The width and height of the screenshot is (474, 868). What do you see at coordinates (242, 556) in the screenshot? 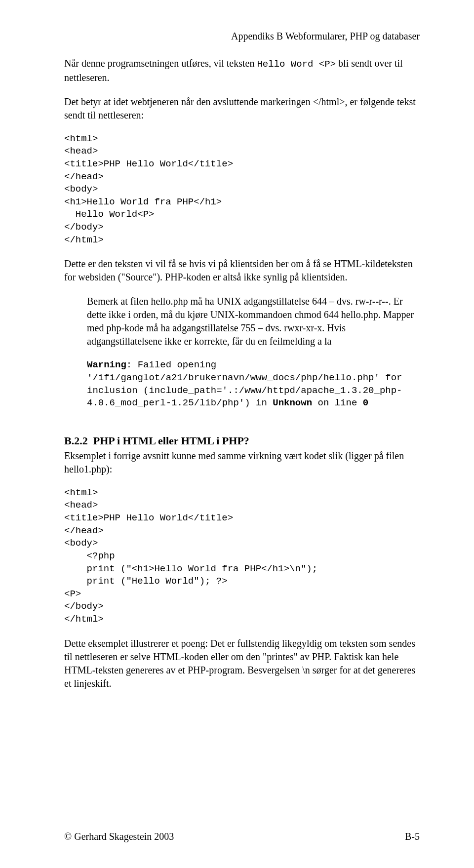
I see `code-block-2: <html> <head> <title>PHP Hello World</ti…` at bounding box center [242, 556].